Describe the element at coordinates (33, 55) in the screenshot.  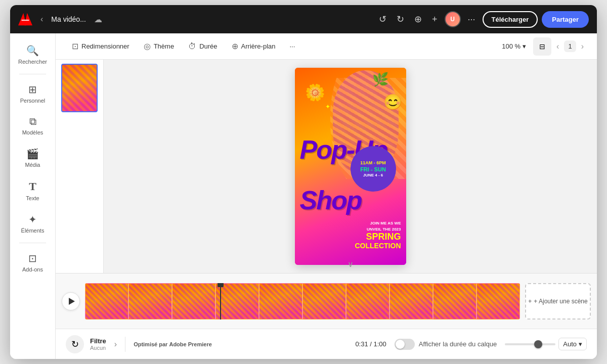
I see `sidebar-item-rechercher: 🔍 Rechercher` at that location.